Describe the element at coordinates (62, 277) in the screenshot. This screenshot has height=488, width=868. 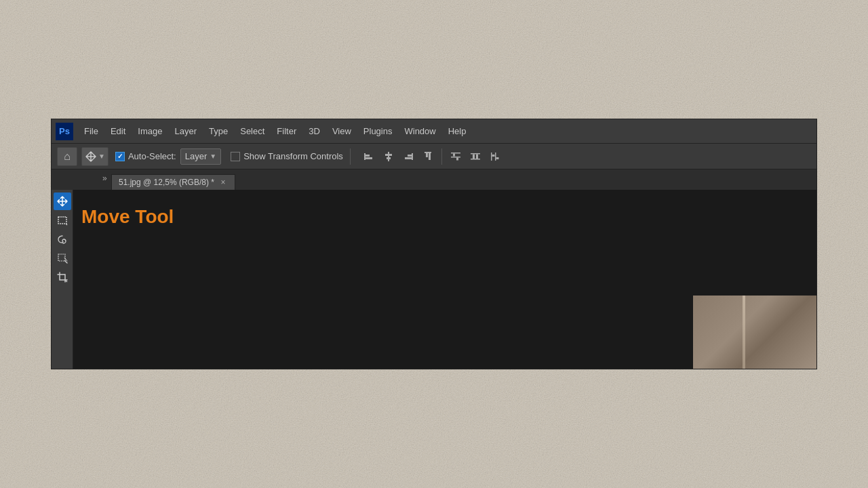
I see `crop-icon` at that location.